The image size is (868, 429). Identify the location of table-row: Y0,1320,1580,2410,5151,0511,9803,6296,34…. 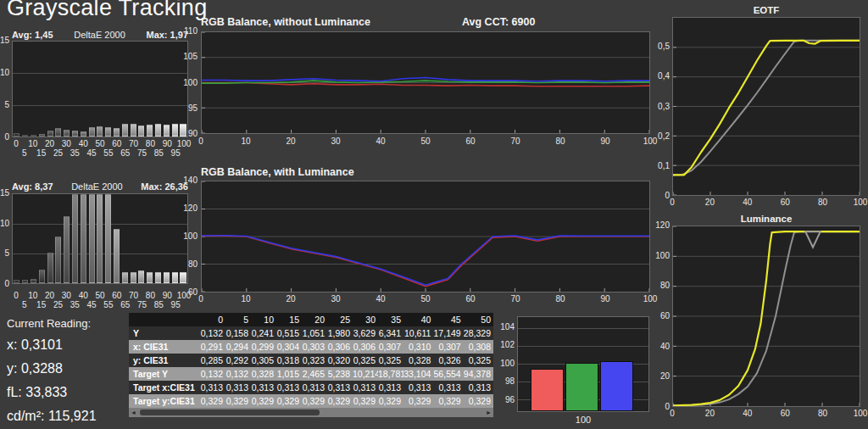
(311, 333).